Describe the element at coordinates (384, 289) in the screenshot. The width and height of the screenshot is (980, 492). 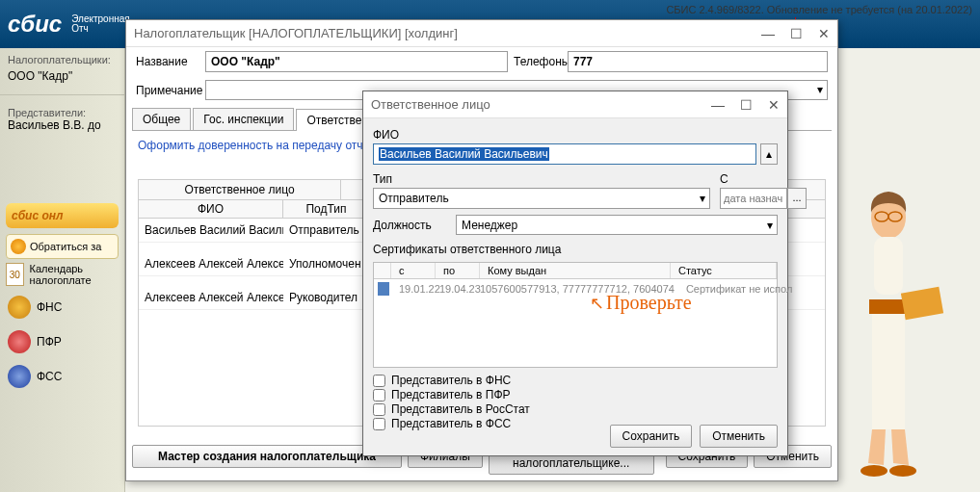
I see `disk-icon` at that location.